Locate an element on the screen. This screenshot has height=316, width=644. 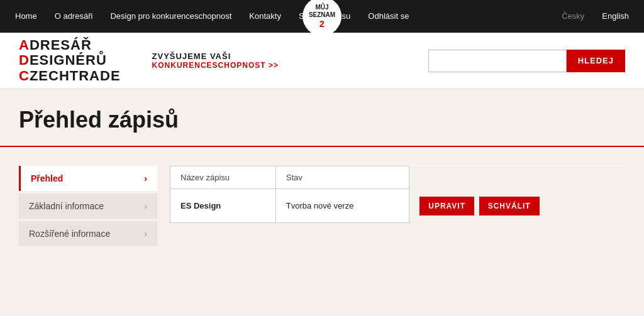
language-switcher: Česky English is located at coordinates (595, 16).